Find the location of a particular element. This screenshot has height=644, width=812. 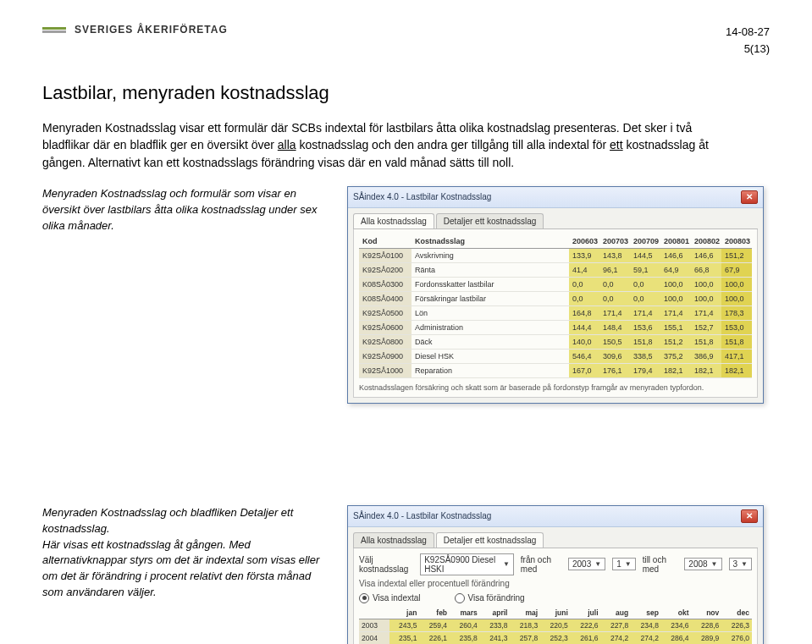

detail-table: janfebmarsaprilmajjunijuliaugsepoktnovde… is located at coordinates (555, 625).